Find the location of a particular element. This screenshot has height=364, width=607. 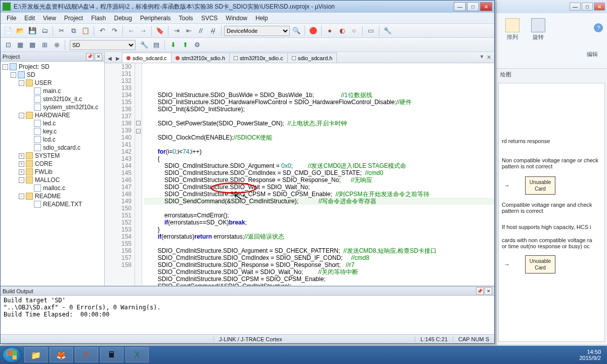

undo-icon: ↶ is located at coordinates (102, 31).